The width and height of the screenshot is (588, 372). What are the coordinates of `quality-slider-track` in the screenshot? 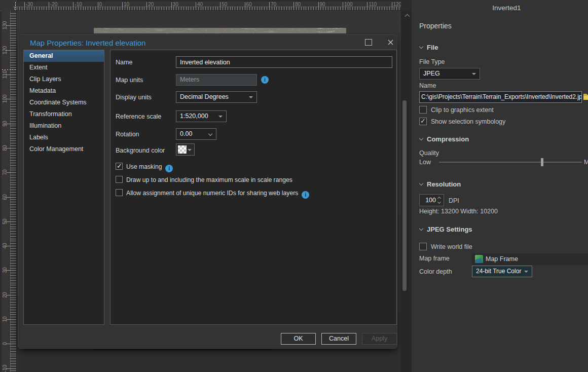 It's located at (510, 162).